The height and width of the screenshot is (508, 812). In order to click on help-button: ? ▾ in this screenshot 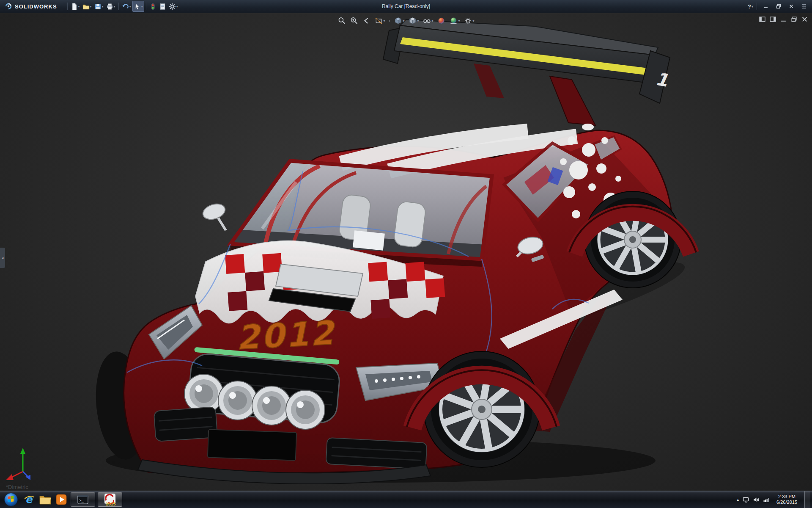, I will do `click(750, 7)`.